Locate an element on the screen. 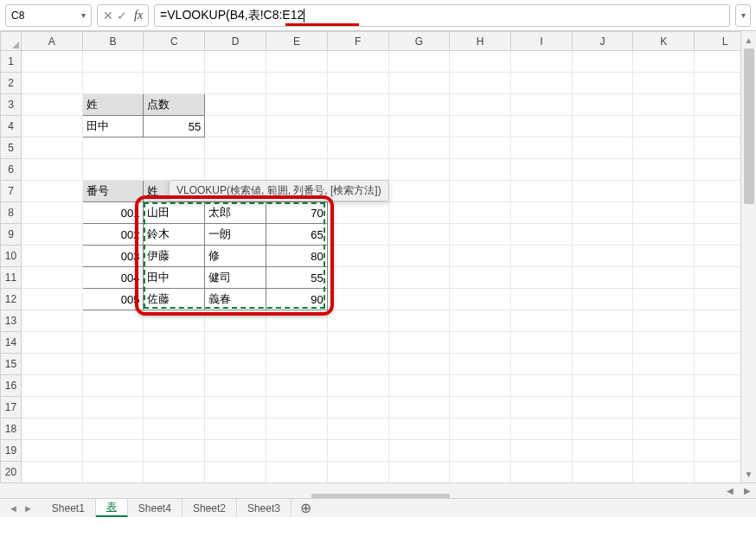  formula-input: =VLOOKUP(B4,表!C8:E12 is located at coordinates (442, 16).